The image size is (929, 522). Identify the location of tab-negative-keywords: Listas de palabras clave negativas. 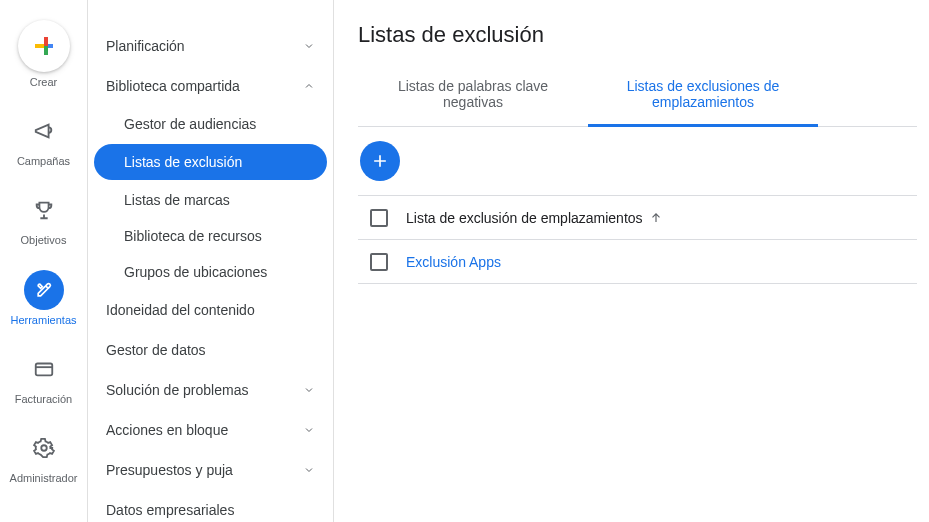
(473, 96).